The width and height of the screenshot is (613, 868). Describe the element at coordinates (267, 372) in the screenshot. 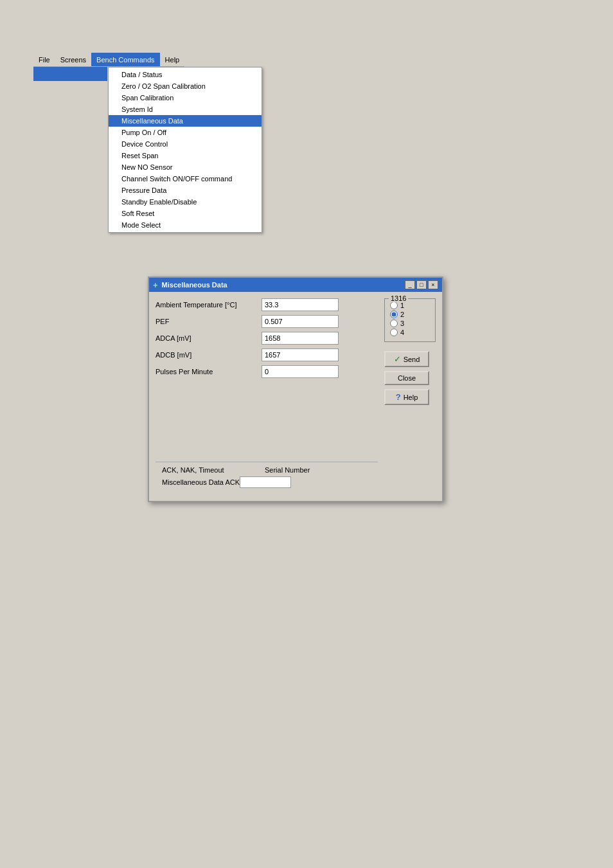

I see `pulses-per-min-row: Pulses Per Minute` at that location.